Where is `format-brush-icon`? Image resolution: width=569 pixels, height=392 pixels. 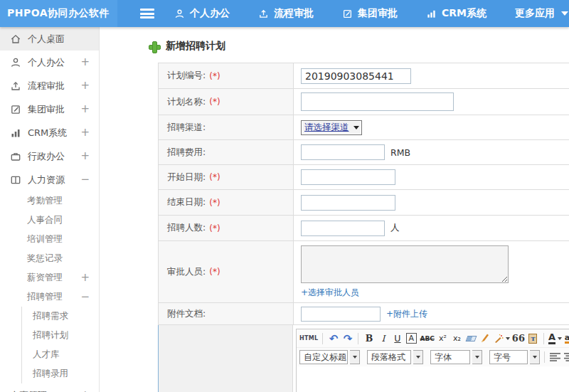 format-brush-icon is located at coordinates (485, 339).